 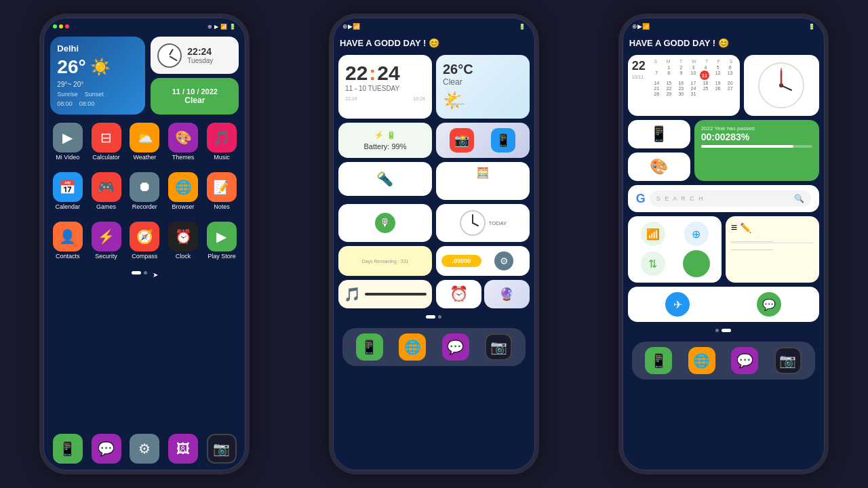 What do you see at coordinates (222, 207) in the screenshot?
I see `notes-label: Notes` at bounding box center [222, 207].